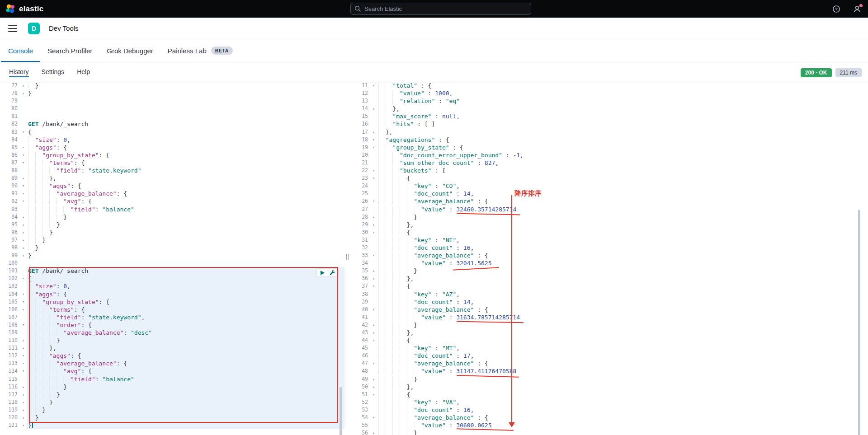  What do you see at coordinates (172, 332) in the screenshot?
I see `code-line-109: 109 "average_balance": "desc"` at bounding box center [172, 332].